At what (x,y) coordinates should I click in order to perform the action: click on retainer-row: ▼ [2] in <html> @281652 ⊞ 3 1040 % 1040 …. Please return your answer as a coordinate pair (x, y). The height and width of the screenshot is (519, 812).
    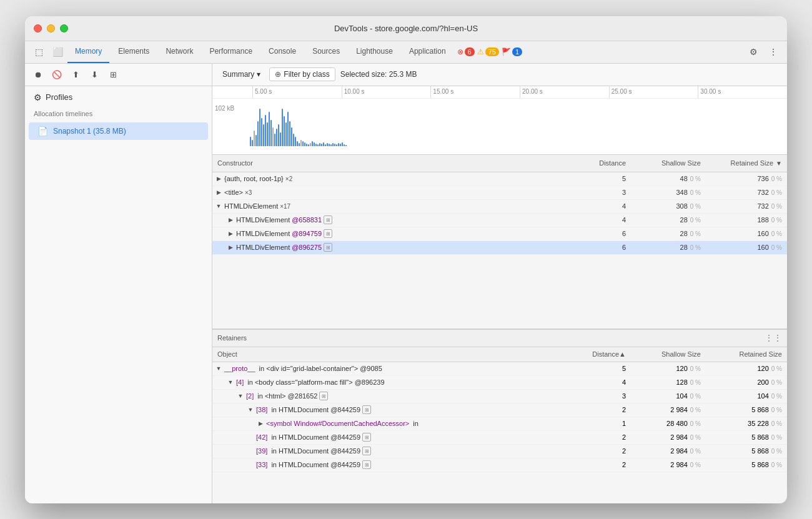
    Looking at the image, I should click on (500, 397).